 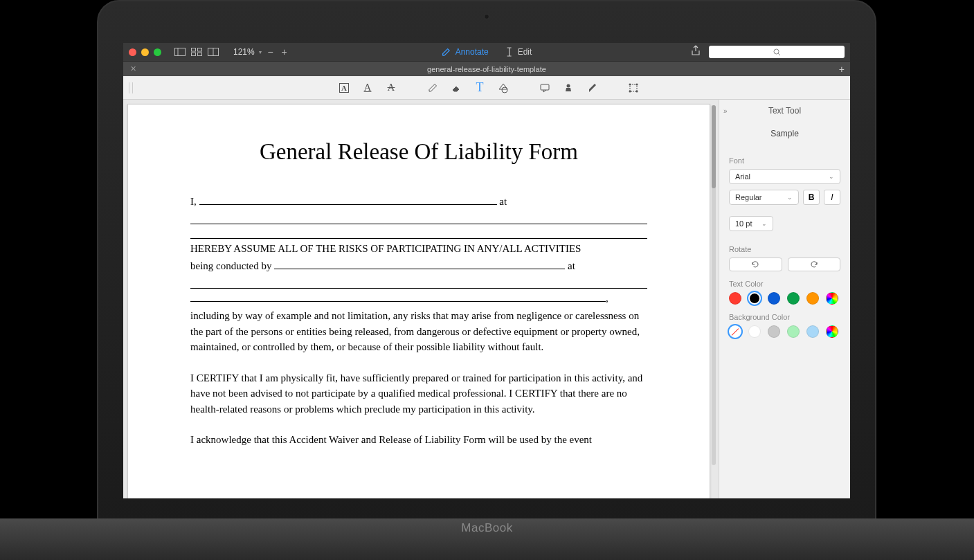 What do you see at coordinates (509, 52) in the screenshot?
I see `text-cursor-icon` at bounding box center [509, 52].